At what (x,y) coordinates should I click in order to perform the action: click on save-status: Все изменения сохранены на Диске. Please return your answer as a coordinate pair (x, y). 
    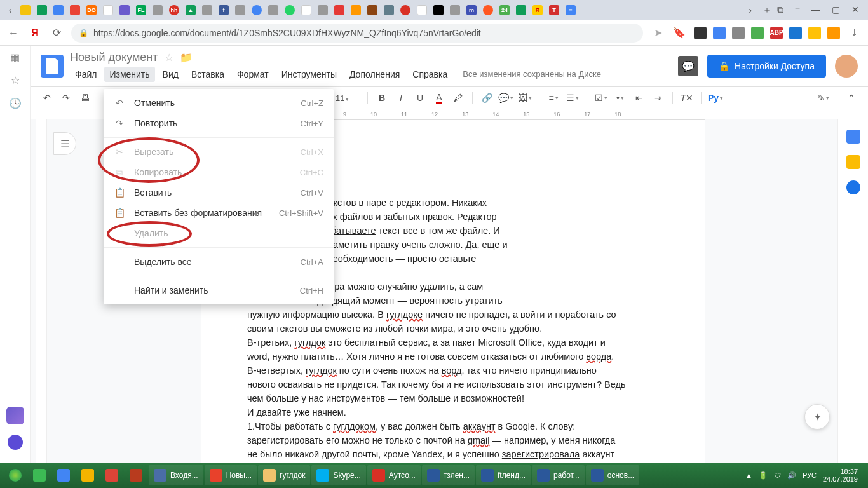
    Looking at the image, I should click on (532, 74).